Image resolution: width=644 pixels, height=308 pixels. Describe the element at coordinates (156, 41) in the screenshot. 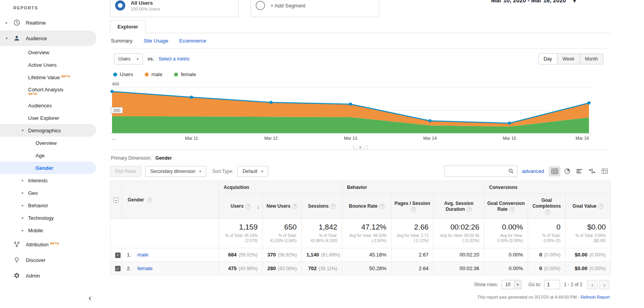

I see `subtab-site-usage: Site Usage` at that location.